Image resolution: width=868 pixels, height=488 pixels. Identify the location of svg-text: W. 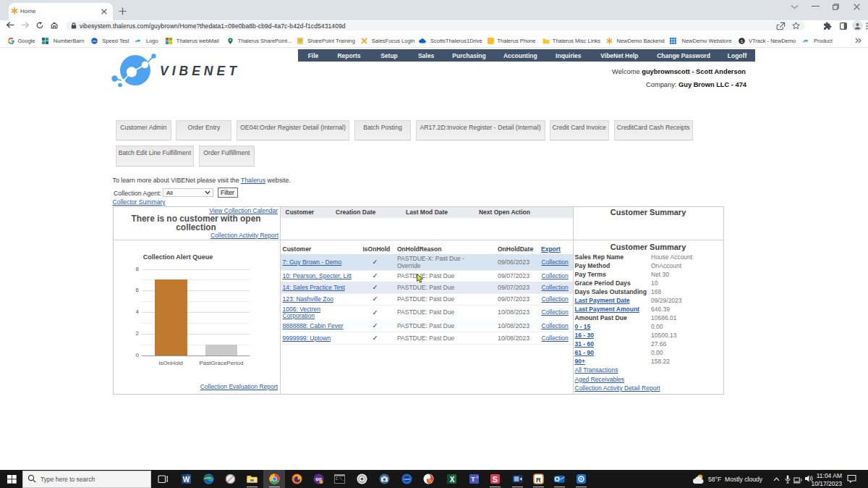
(186, 479).